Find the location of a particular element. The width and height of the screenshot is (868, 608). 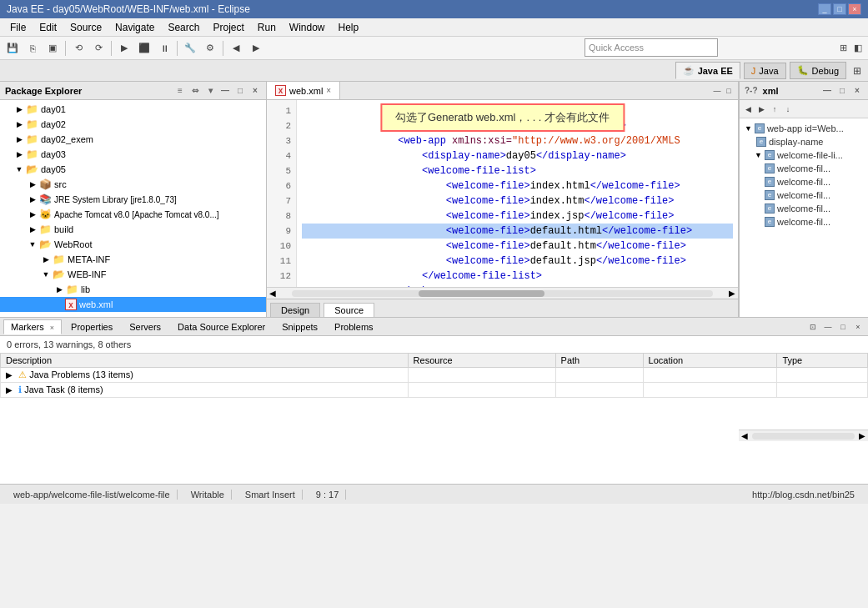

collapse-all-btn: ≡ is located at coordinates (180, 91).